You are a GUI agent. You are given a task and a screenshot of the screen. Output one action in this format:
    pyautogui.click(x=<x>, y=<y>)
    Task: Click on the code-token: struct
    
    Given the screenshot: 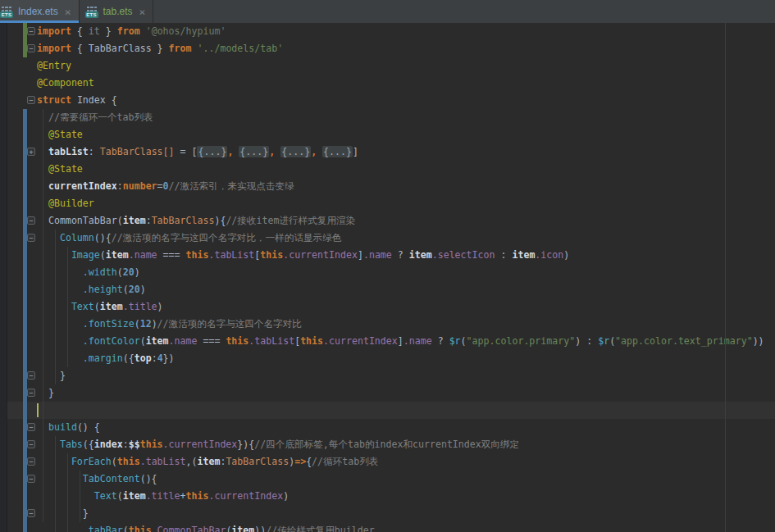 What is the action you would take?
    pyautogui.click(x=54, y=100)
    